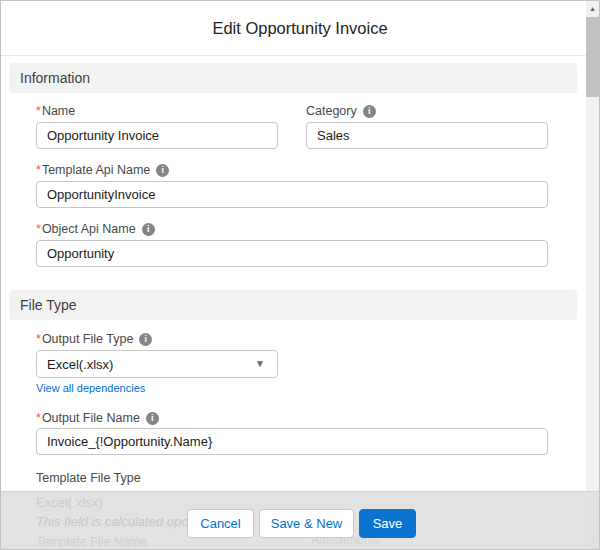 This screenshot has height=550, width=600. What do you see at coordinates (69, 502) in the screenshot?
I see `obscured-template-file-type-value: Excel(.xlsx)` at bounding box center [69, 502].